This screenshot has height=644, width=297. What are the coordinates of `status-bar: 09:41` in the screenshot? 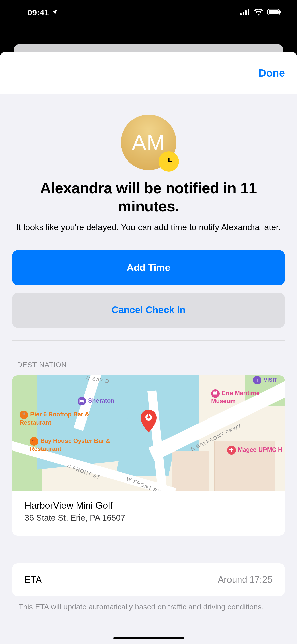 It's located at (149, 13).